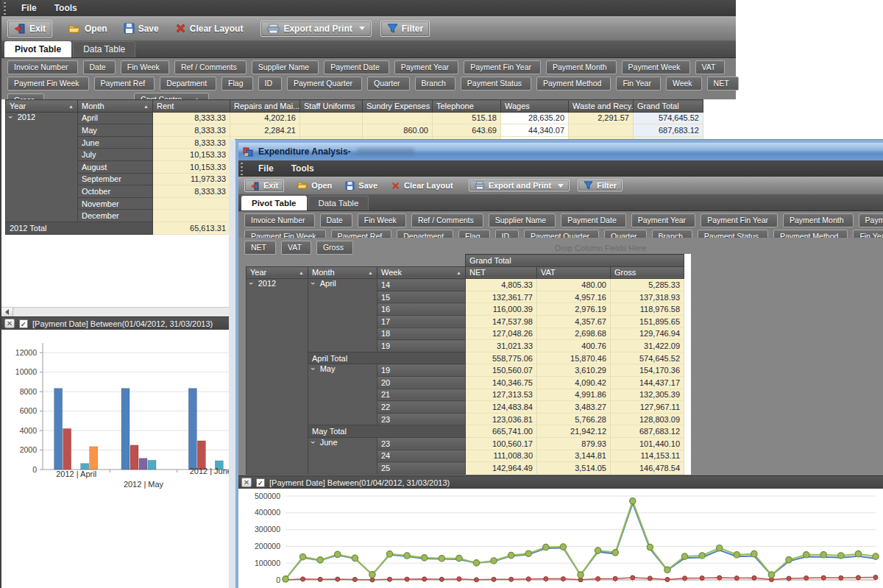 The height and width of the screenshot is (588, 883). Describe the element at coordinates (116, 180) in the screenshot. I see `row-header-month: September` at that location.